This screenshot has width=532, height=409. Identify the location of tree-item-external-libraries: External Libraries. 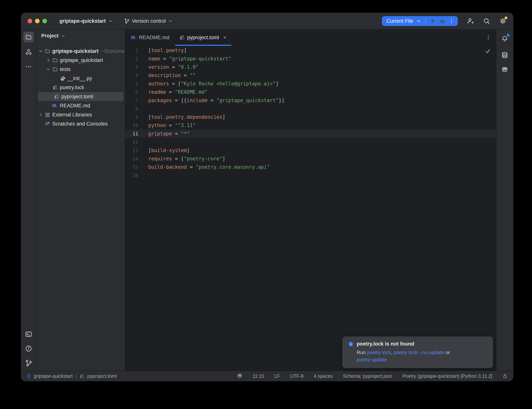
(81, 115).